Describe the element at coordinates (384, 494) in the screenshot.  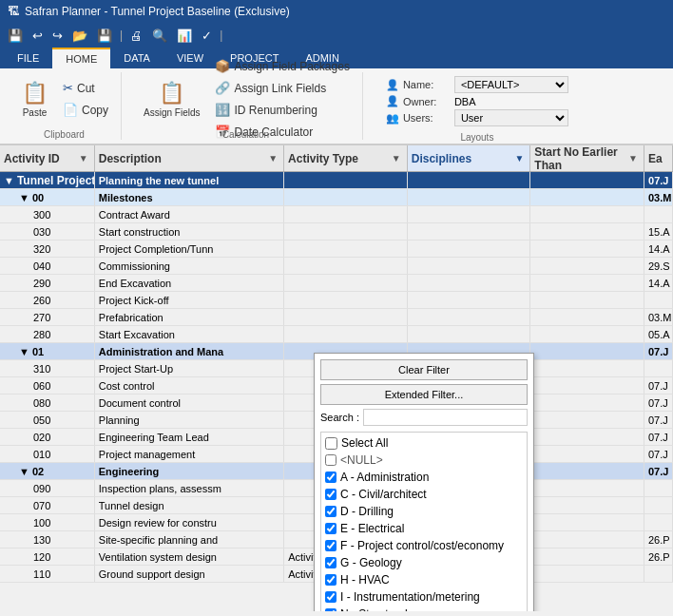
I see `item-c-label: C - Civil/architect` at that location.